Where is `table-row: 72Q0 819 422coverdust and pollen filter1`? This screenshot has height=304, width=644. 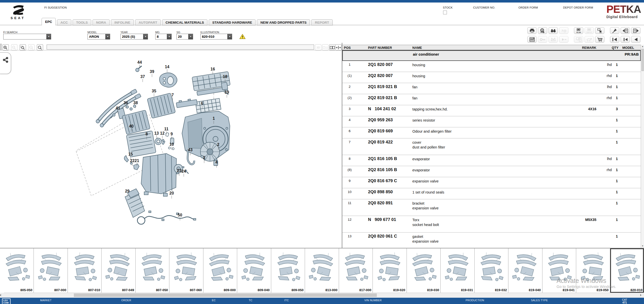
table-row: 72Q0 819 422coverdust and pollen filter1 is located at coordinates (492, 147).